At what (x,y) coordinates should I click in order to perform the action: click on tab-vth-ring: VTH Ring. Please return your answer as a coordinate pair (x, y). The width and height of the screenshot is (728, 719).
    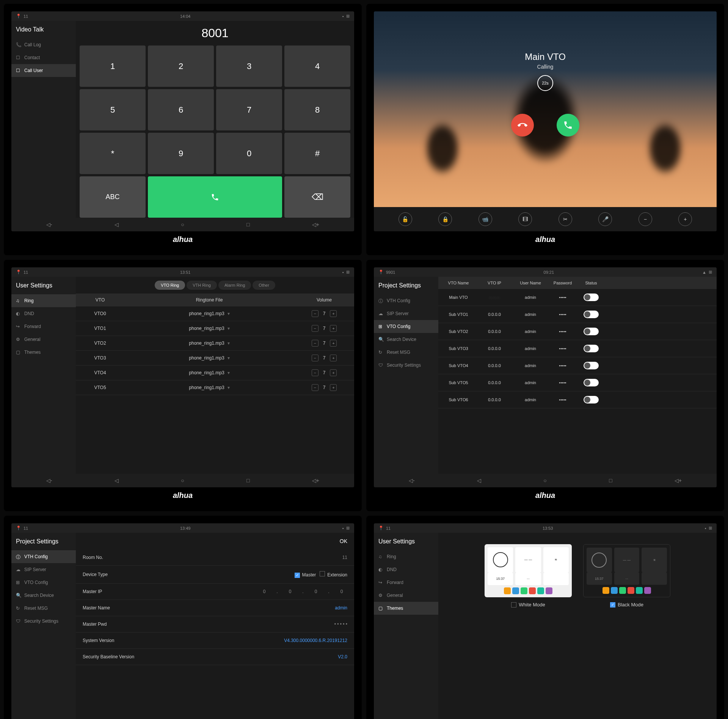
    Looking at the image, I should click on (202, 285).